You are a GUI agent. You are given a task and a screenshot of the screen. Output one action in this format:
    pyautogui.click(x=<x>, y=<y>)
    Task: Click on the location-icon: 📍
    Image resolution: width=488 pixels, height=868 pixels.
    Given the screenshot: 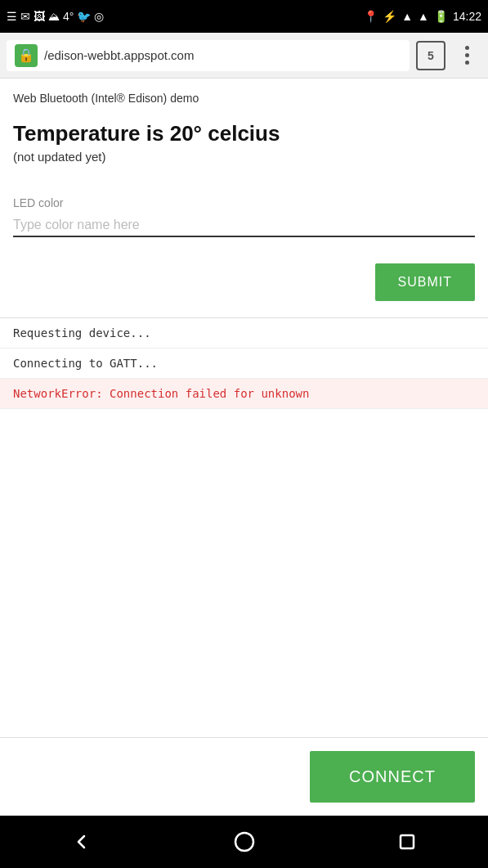 What is the action you would take?
    pyautogui.click(x=371, y=16)
    